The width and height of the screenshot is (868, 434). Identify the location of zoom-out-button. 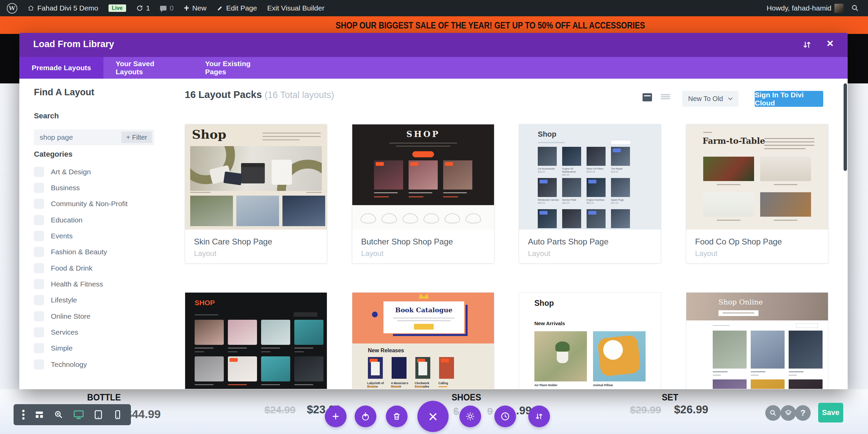
(773, 413).